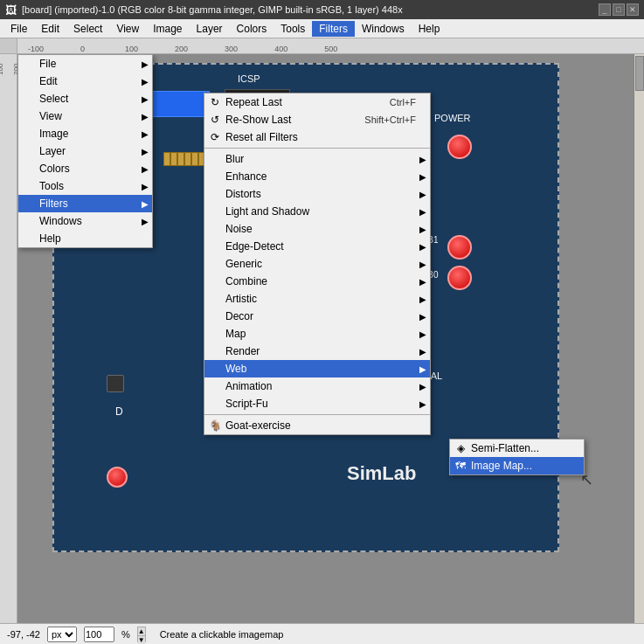 The height and width of the screenshot is (644, 644). I want to click on filter-light-shadow: Light and Shadow ▶, so click(317, 211).